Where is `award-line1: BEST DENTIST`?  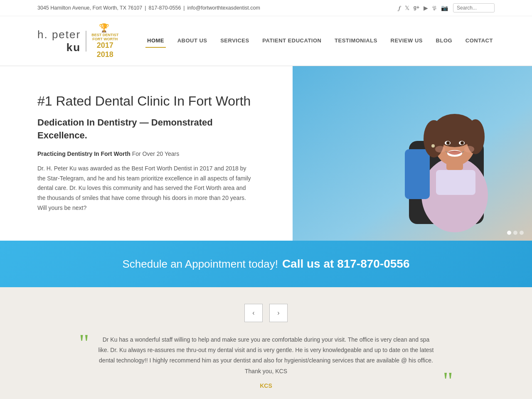
award-line1: BEST DENTIST is located at coordinates (105, 35).